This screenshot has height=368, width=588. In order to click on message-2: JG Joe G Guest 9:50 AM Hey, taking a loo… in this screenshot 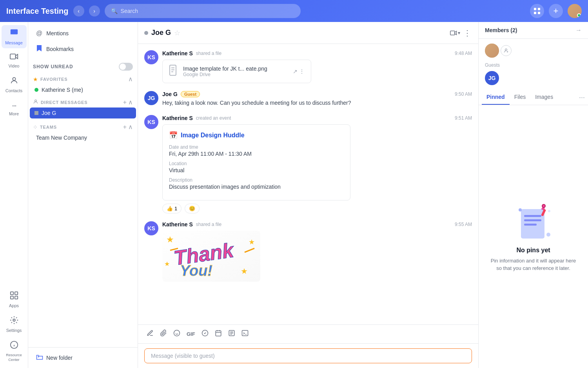, I will do `click(308, 99)`.